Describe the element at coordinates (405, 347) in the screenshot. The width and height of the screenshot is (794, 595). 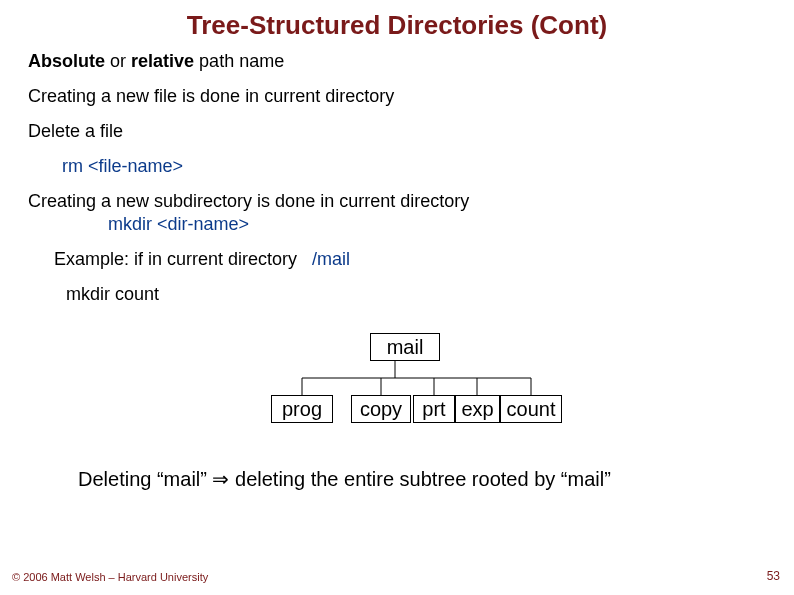
I see `tree-node-mail: mail` at that location.